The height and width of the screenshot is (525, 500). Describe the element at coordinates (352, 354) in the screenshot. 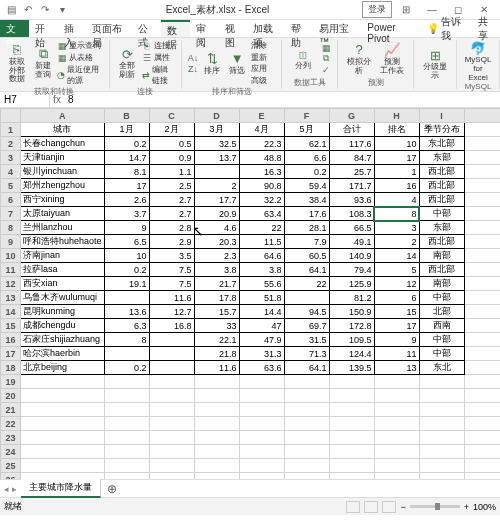

I see `data-cell: 124.4` at that location.